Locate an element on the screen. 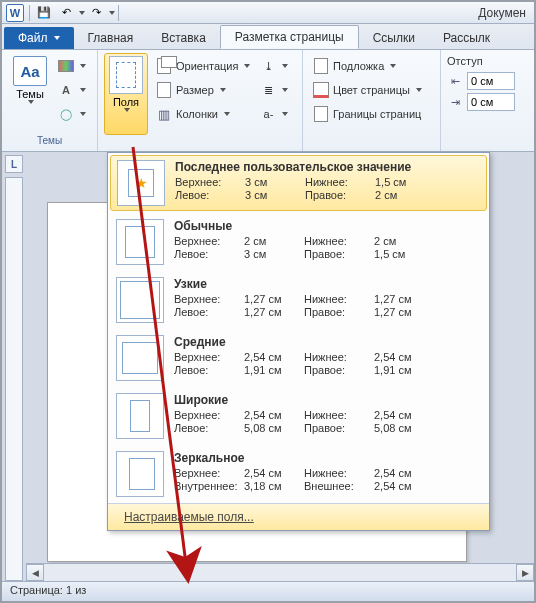  redo-icon: ↷ is located at coordinates (96, 13).